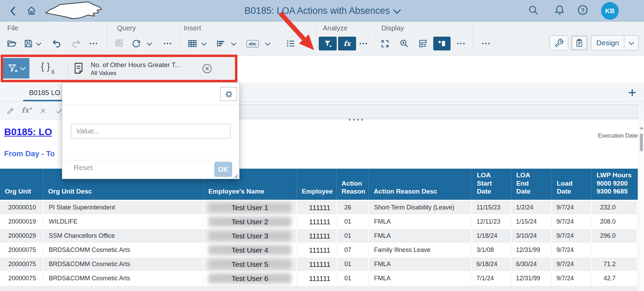 The height and width of the screenshot is (291, 644). Describe the element at coordinates (492, 207) in the screenshot. I see `table-cell: 11/15/23` at that location.